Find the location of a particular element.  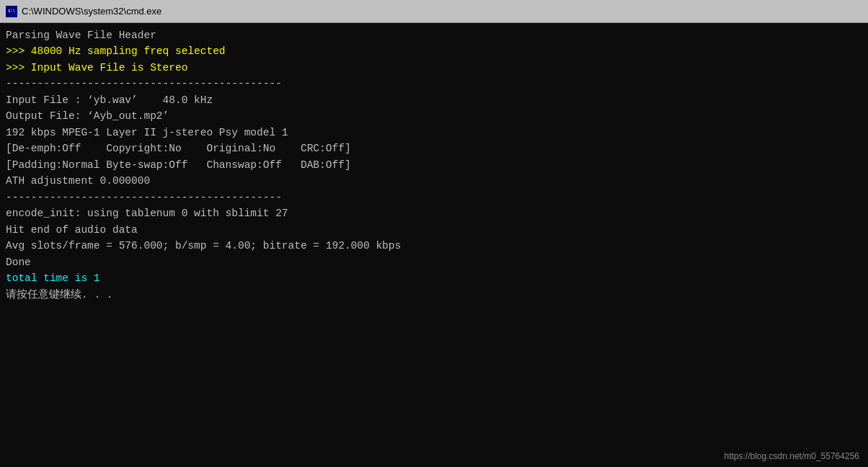

title-bar: C:\WINDOWS\system32\cmd.exe is located at coordinates (434, 12).